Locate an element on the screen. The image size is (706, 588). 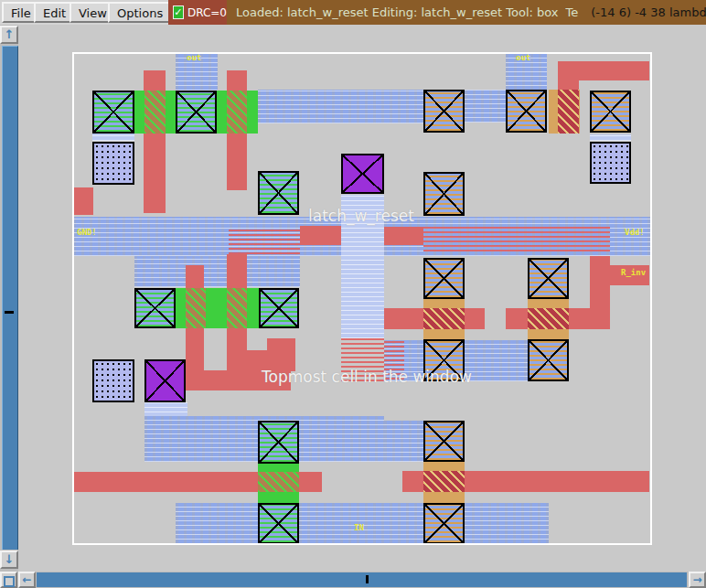
horizontal-scrollbar: ← → is located at coordinates (353, 580).